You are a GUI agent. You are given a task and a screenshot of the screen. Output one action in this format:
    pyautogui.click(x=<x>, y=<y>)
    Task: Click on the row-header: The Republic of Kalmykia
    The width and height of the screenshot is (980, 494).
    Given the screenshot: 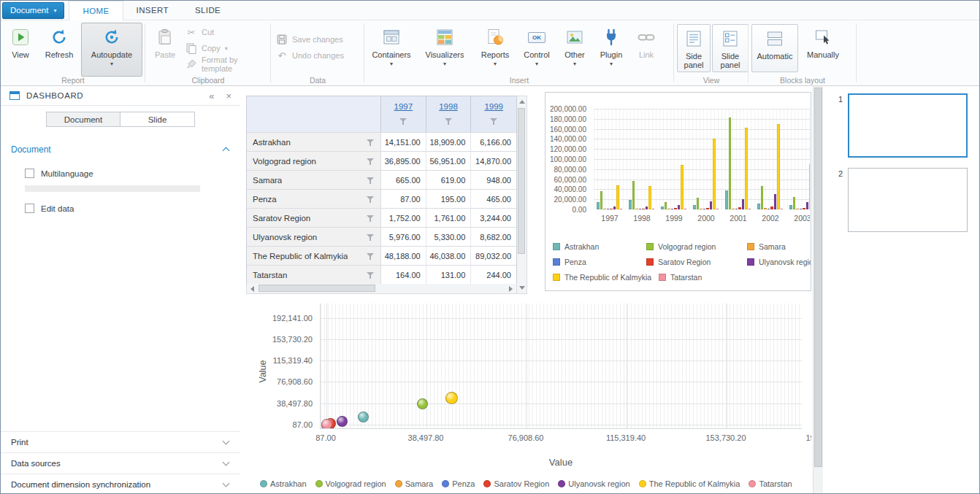 What is the action you would take?
    pyautogui.click(x=314, y=255)
    